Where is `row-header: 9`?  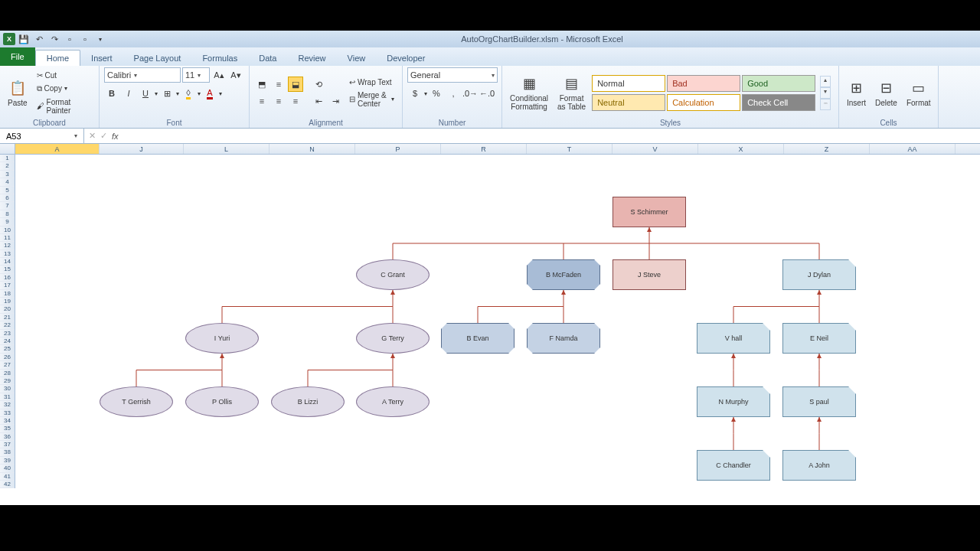
row-header: 9 is located at coordinates (8, 222).